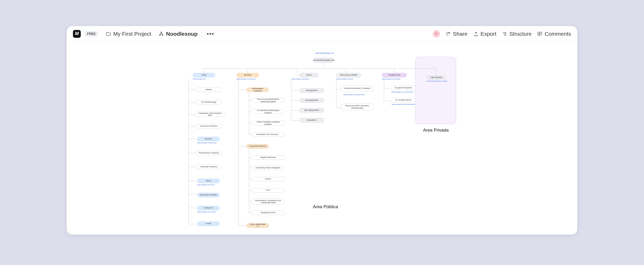 This screenshot has height=265, width=644. Describe the element at coordinates (178, 34) in the screenshot. I see `document-breadcrumb: Noodlesoup` at that location.